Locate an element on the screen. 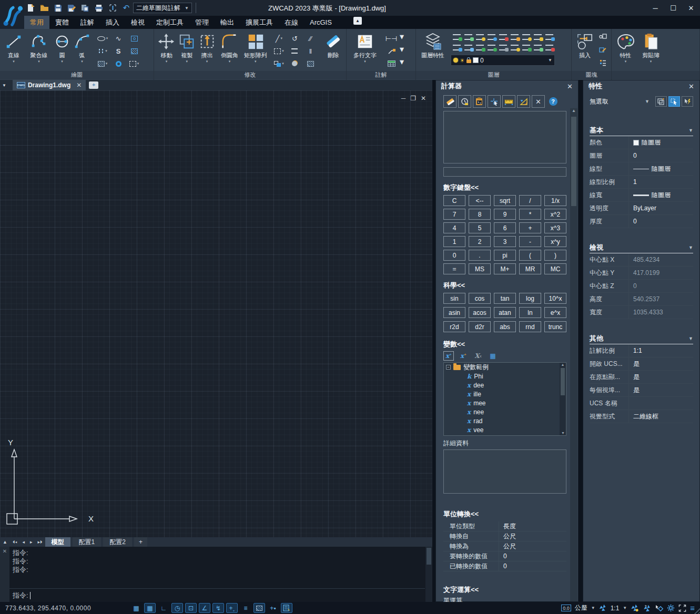 The image size is (700, 614). pick-point-icon is located at coordinates (494, 101).